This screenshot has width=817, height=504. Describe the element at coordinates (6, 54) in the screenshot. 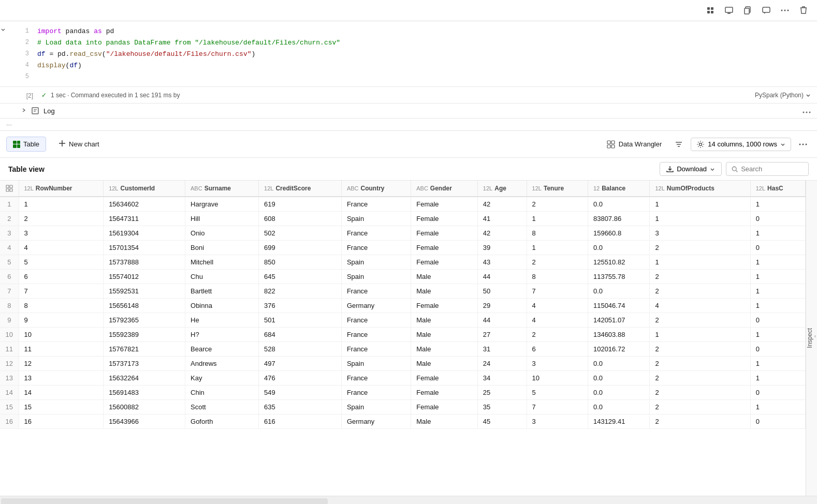

I see `collapse-button` at that location.